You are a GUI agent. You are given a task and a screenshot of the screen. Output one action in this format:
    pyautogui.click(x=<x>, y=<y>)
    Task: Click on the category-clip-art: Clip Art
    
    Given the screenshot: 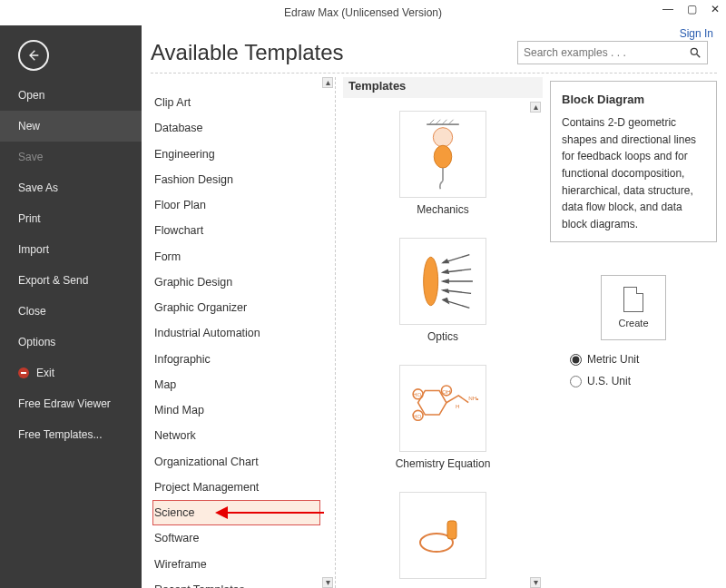 What is the action you would take?
    pyautogui.click(x=236, y=103)
    